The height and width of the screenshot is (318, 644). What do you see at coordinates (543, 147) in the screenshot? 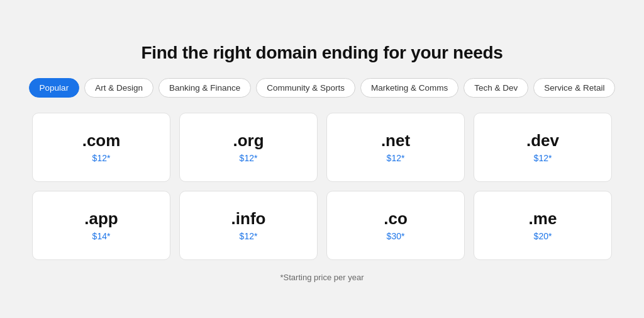
I see `domain-card-dev: .dev$12*` at bounding box center [543, 147].